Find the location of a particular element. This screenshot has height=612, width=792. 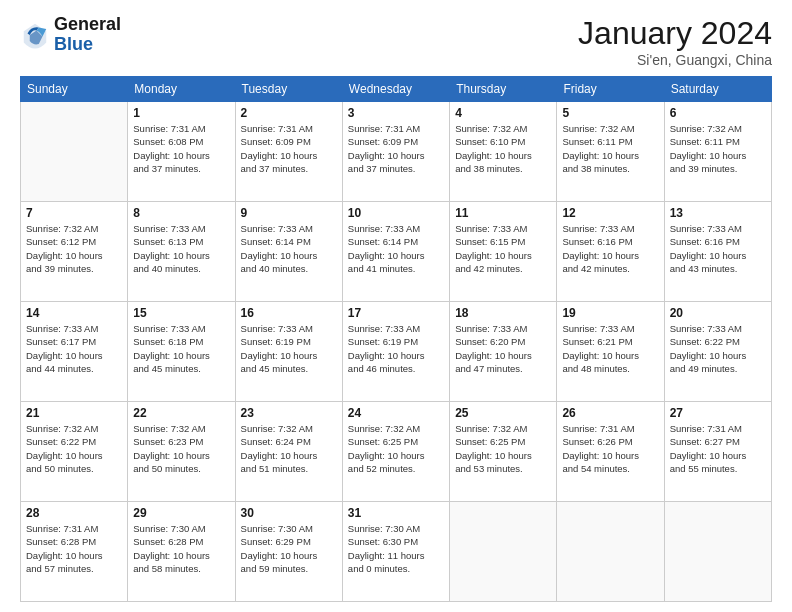

logo-general: General is located at coordinates (88, 25).